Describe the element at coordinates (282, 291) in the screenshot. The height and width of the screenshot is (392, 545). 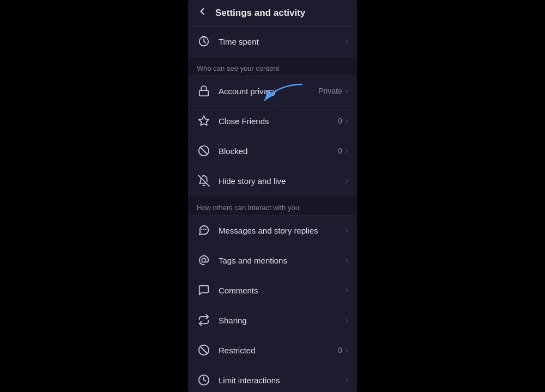
I see `comments-label: Comments` at that location.